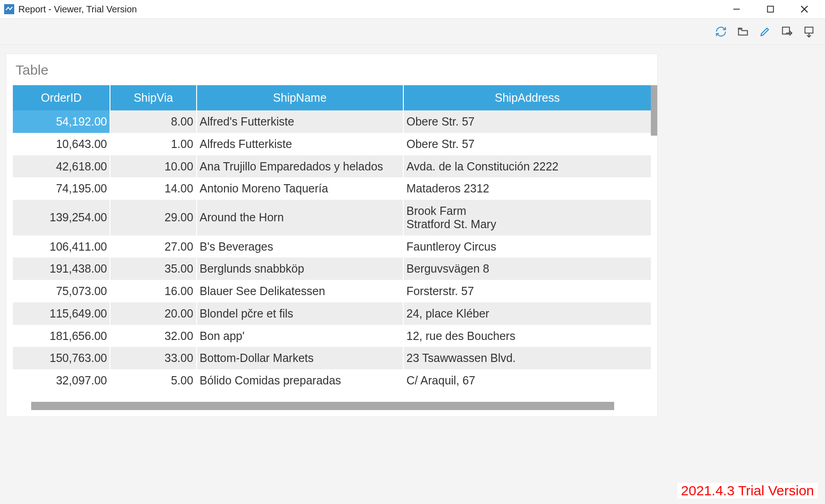  What do you see at coordinates (153, 358) in the screenshot?
I see `cell-shipvia: 33.00` at bounding box center [153, 358].